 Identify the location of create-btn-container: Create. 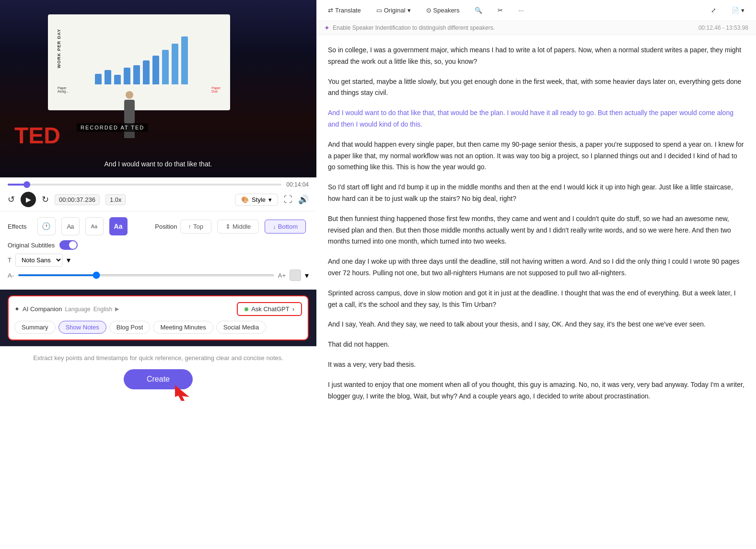
(158, 379).